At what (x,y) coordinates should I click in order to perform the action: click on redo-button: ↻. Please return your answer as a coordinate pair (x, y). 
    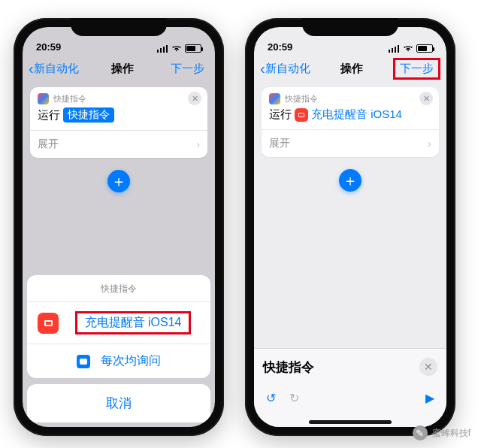
    Looking at the image, I should click on (295, 398).